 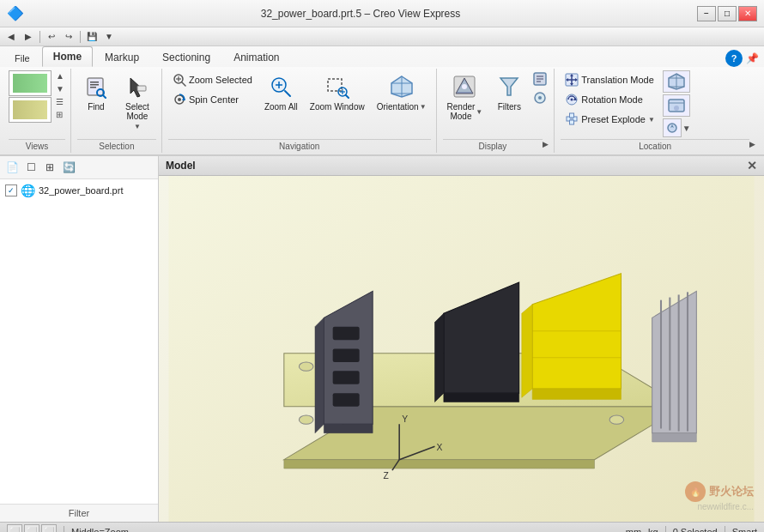 I want to click on views-grid-btn: ⊞, so click(x=60, y=115).